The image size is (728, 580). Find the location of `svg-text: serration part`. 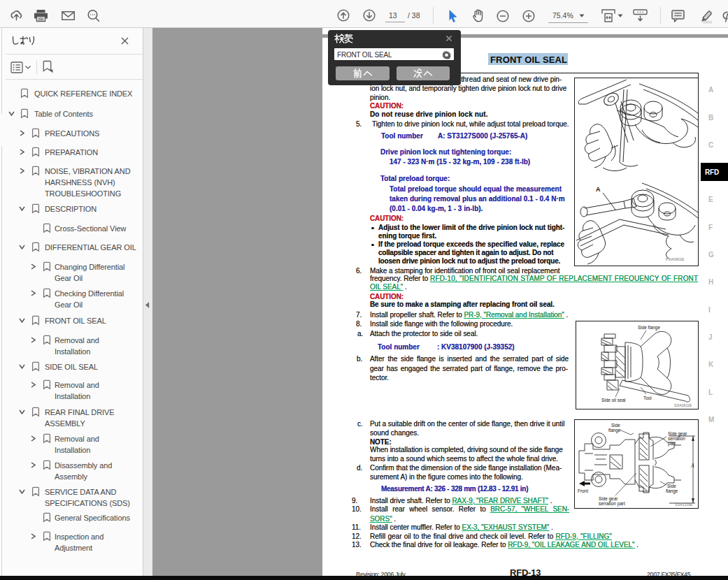

svg-text: serration part is located at coordinates (612, 504).